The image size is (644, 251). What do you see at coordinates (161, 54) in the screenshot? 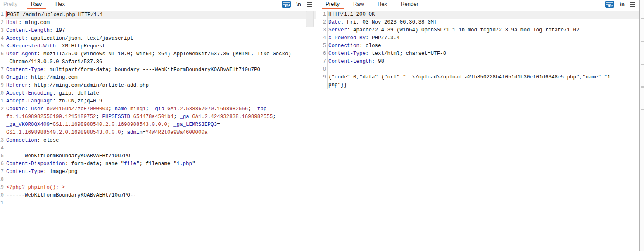
I see `line-content: User-Agent: Mozilla/5.0 (Windows NT 10.0…` at bounding box center [161, 54].